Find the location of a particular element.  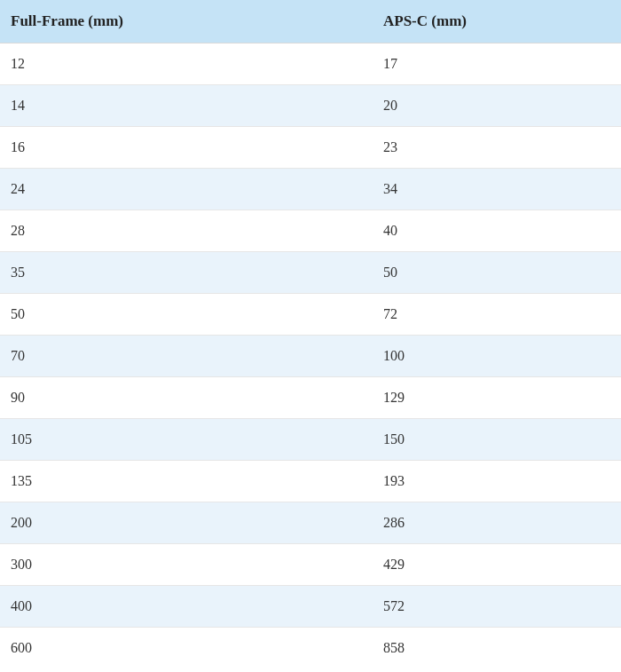

table-row: 135 193 is located at coordinates (310, 481).